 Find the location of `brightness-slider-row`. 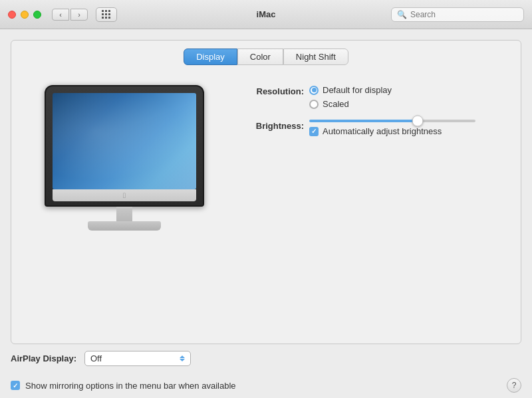

brightness-slider-row is located at coordinates (392, 121).